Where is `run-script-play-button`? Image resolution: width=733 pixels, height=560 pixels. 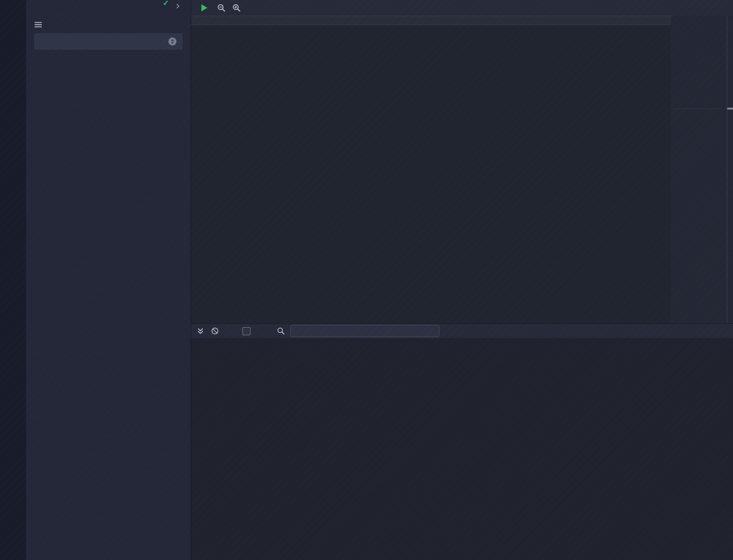 run-script-play-button is located at coordinates (204, 8).